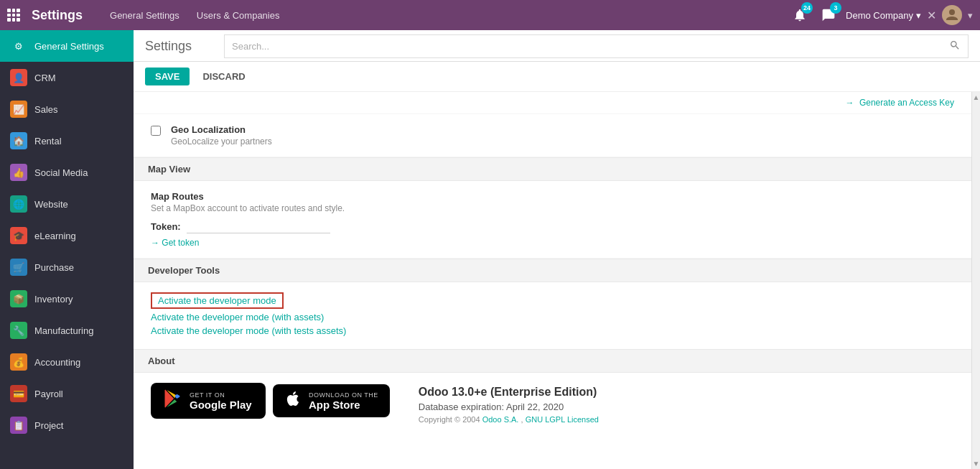 Image resolution: width=980 pixels, height=469 pixels. What do you see at coordinates (829, 15) in the screenshot?
I see `messages-btn: 3` at bounding box center [829, 15].